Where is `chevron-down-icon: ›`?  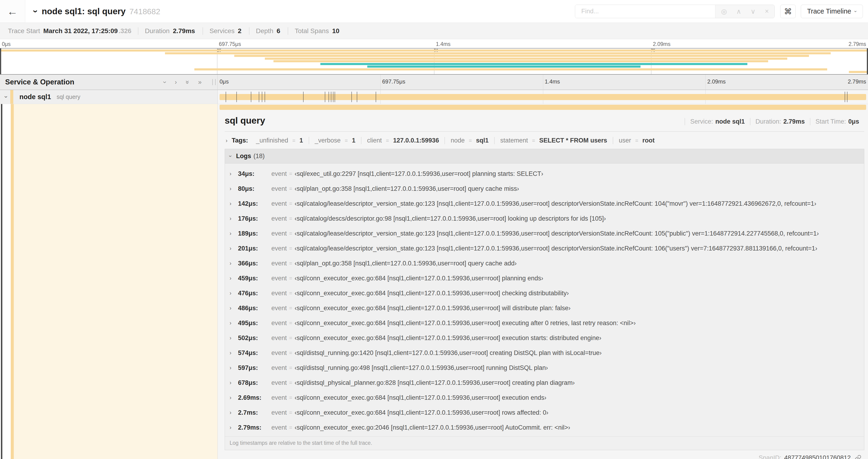 chevron-down-icon: › is located at coordinates (856, 11).